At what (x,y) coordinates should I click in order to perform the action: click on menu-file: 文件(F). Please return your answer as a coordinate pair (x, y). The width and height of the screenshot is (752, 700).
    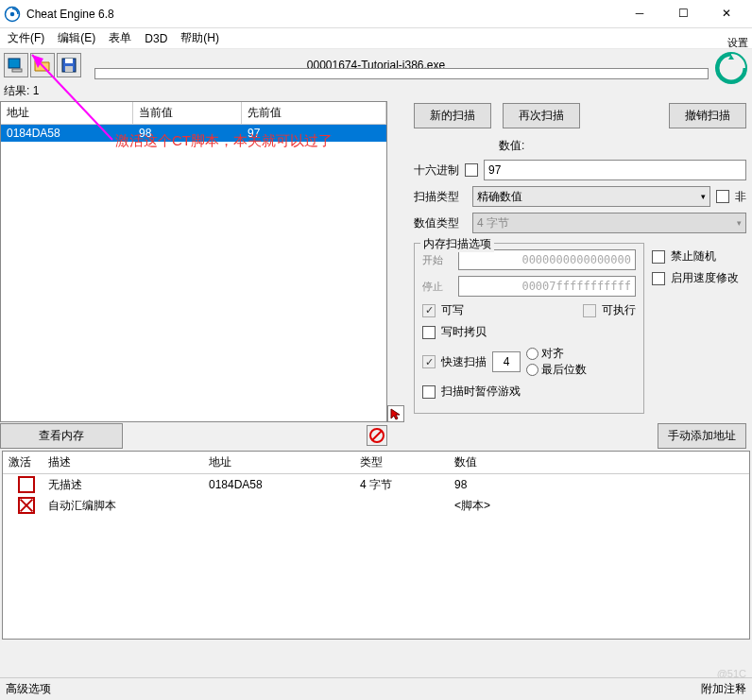
    Looking at the image, I should click on (26, 38).